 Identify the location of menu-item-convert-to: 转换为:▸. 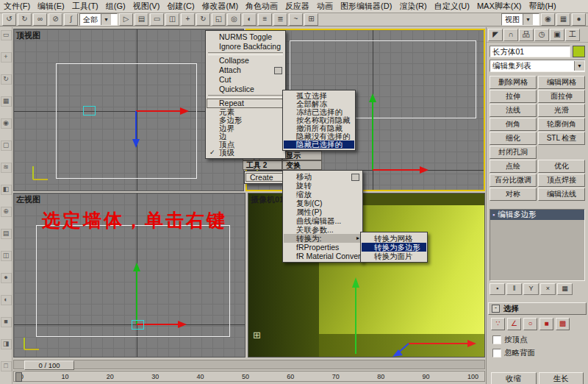
(323, 238).